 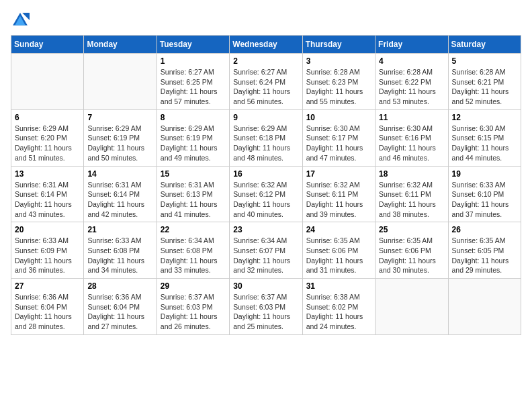 What do you see at coordinates (339, 87) in the screenshot?
I see `day-info: Sunrise: 6:28 AM Sunset: 6:23 PM Dayligh…` at bounding box center [339, 87].